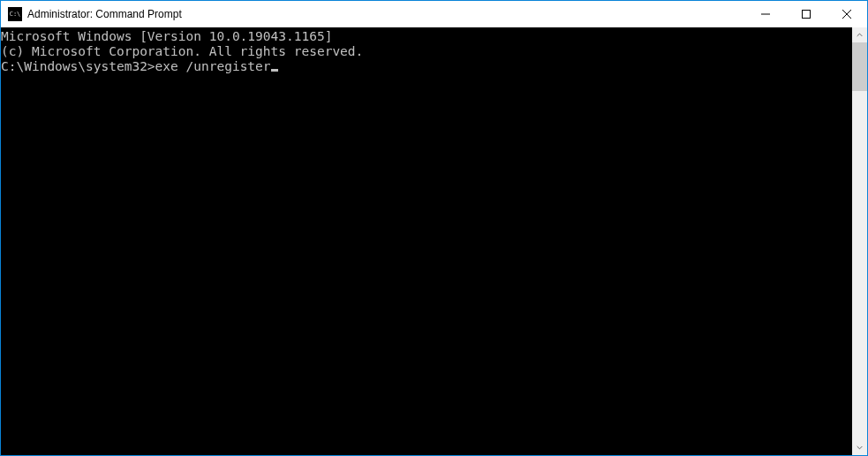 The height and width of the screenshot is (456, 868). What do you see at coordinates (860, 241) in the screenshot?
I see `vertical-scrollbar` at bounding box center [860, 241].